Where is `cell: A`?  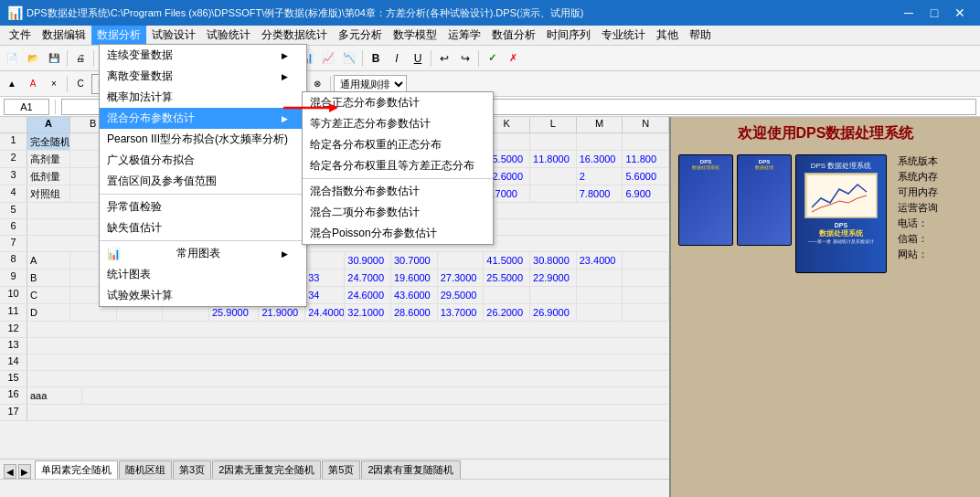 cell: A is located at coordinates (49, 260).